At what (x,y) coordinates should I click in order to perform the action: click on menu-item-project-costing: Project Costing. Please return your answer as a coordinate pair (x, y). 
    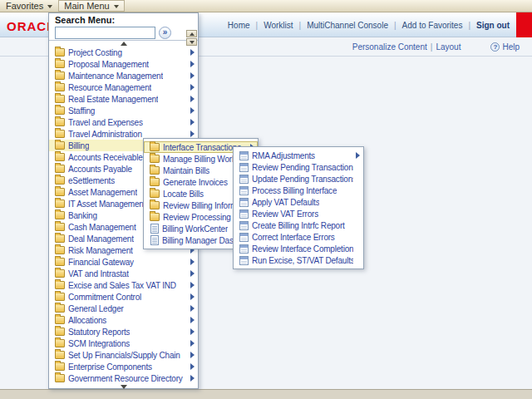
    Looking at the image, I should click on (123, 52).